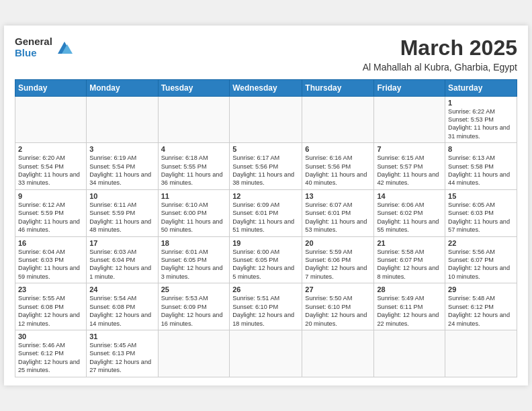 The width and height of the screenshot is (532, 411). What do you see at coordinates (51, 358) in the screenshot?
I see `day-info: Sunrise: 5:46 AM Sunset: 6:12 PM Dayligh…` at bounding box center [51, 358].